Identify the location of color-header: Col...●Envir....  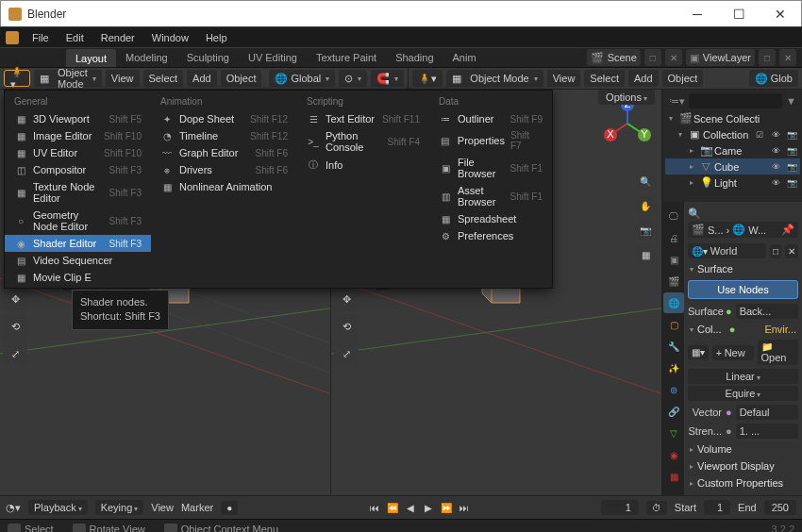
(744, 329).